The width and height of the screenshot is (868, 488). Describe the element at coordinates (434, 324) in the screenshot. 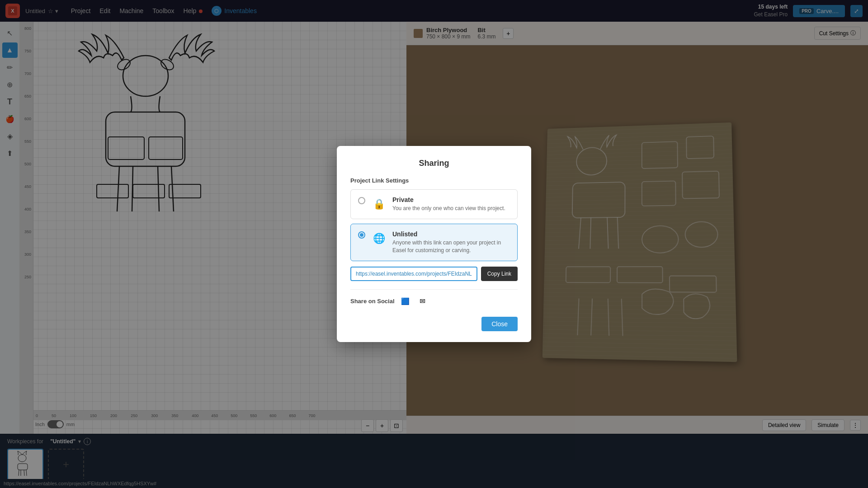

I see `modal-footer: Close` at that location.